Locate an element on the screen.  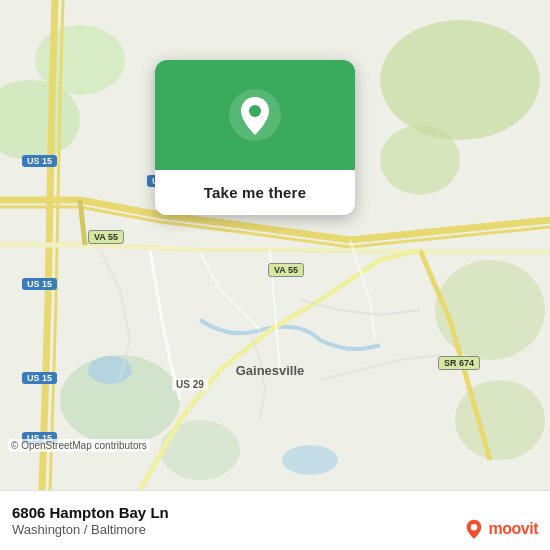
moovit-pin-icon is located at coordinates (474, 529).